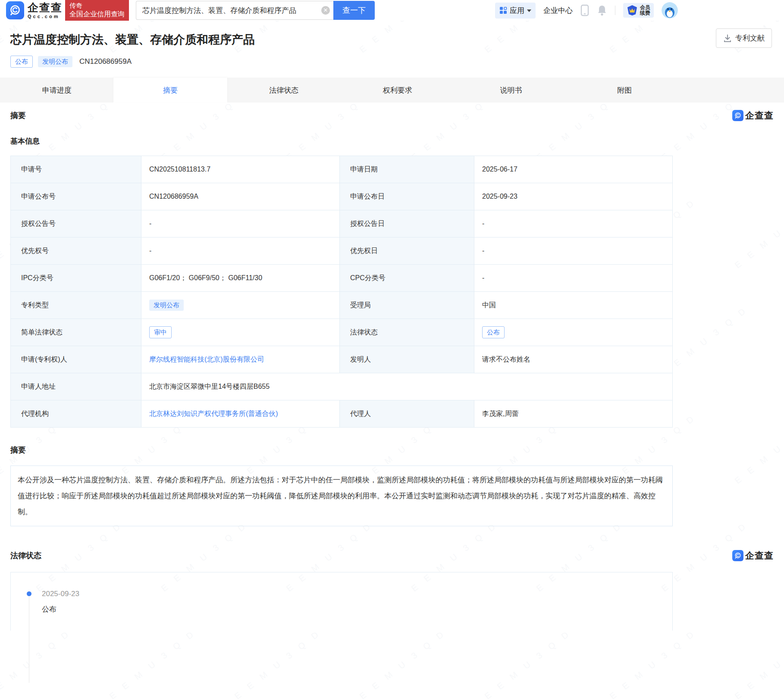 The width and height of the screenshot is (784, 700). What do you see at coordinates (392, 62) in the screenshot?
I see `badge-row: 公布 发明公布 CN120686959A` at bounding box center [392, 62].